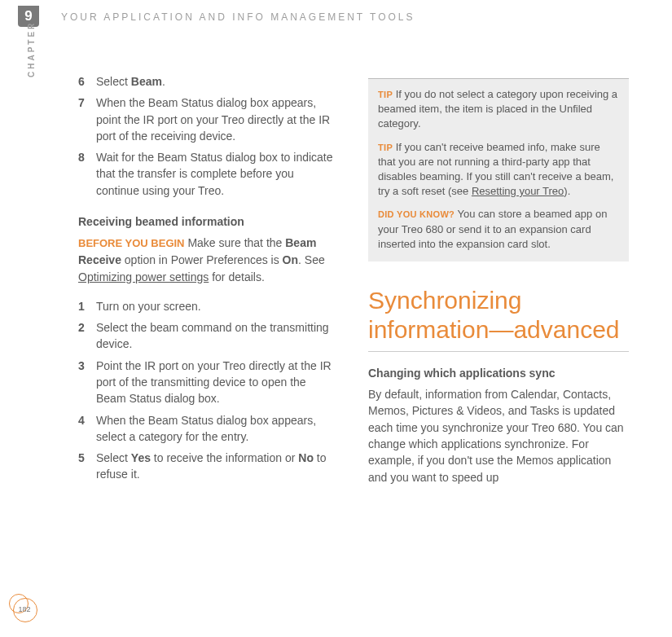 The image size is (672, 637). What do you see at coordinates (87, 466) in the screenshot?
I see `step-number: 5` at bounding box center [87, 466].